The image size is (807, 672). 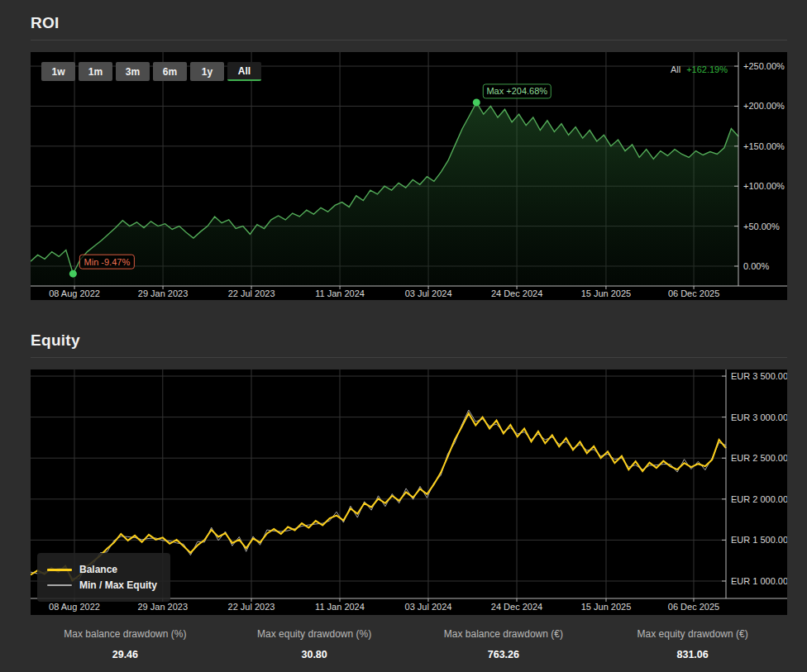 I want to click on y-axis-label: EUR 1 000.00, so click(x=759, y=581).